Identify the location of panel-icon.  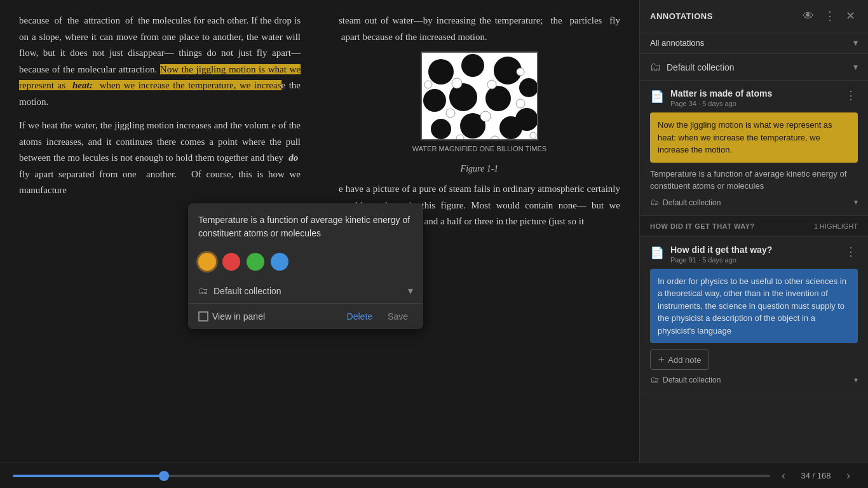
(203, 316).